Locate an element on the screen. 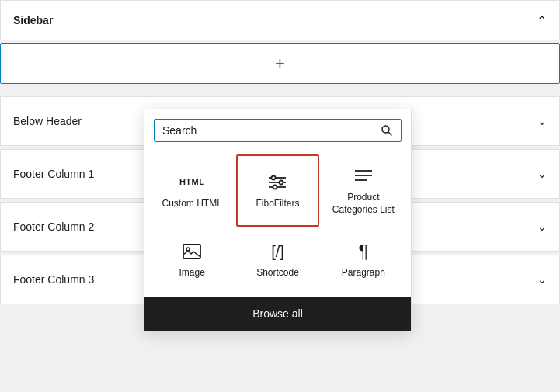 This screenshot has width=560, height=392. search-submit-button is located at coordinates (387, 130).